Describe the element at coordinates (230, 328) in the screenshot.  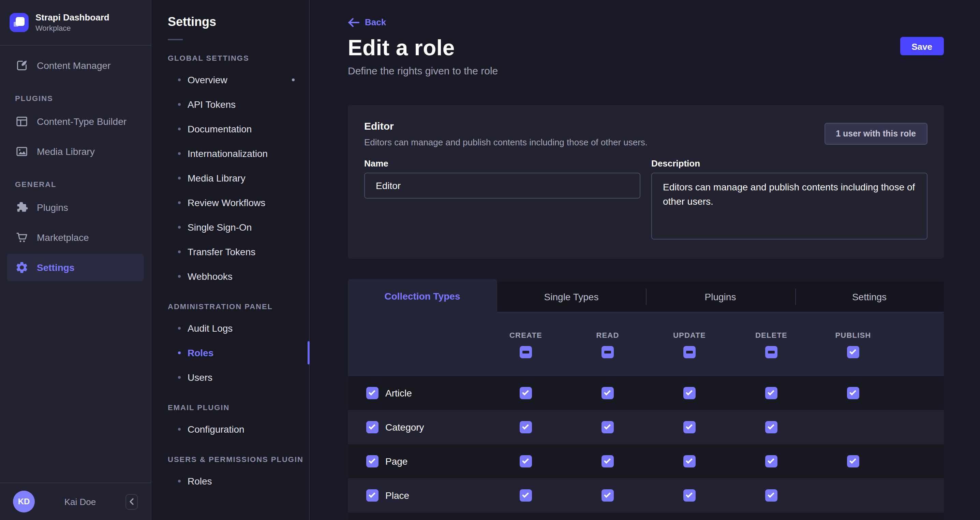
I see `subnav-item-audit-logs: Audit Logs` at that location.